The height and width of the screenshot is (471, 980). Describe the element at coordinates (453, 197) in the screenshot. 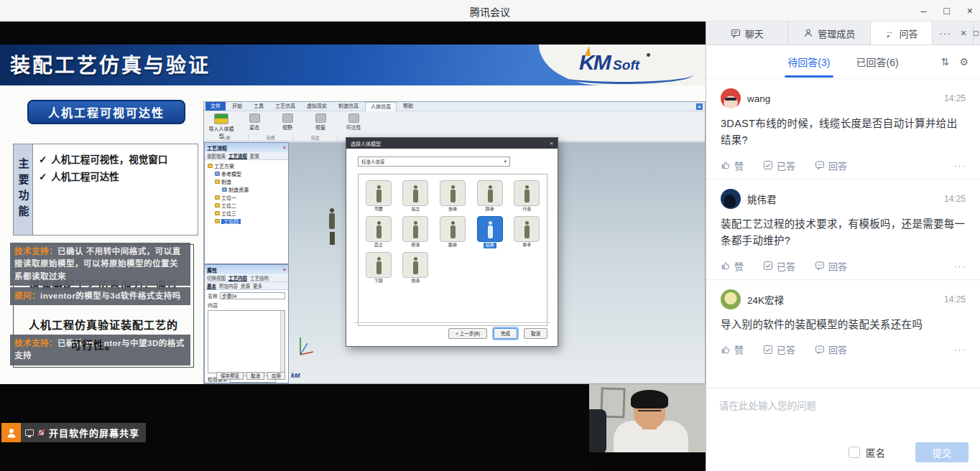

I see `pose-item: 坐姿` at that location.